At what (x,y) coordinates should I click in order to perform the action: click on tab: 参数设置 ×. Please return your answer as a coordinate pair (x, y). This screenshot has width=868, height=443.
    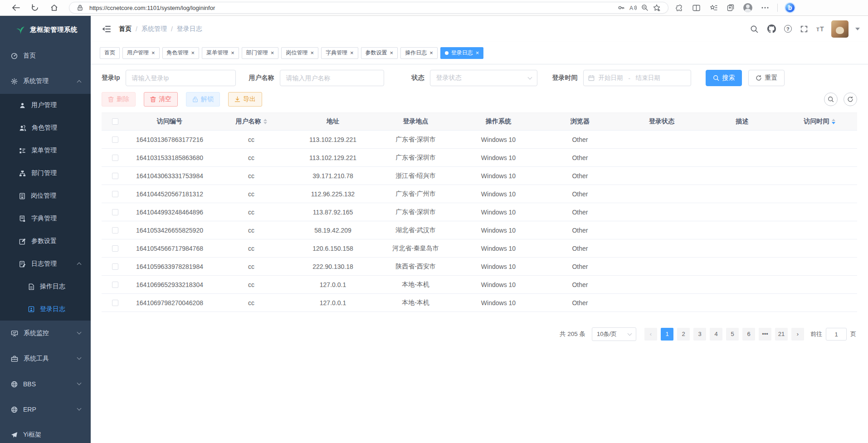
    Looking at the image, I should click on (380, 53).